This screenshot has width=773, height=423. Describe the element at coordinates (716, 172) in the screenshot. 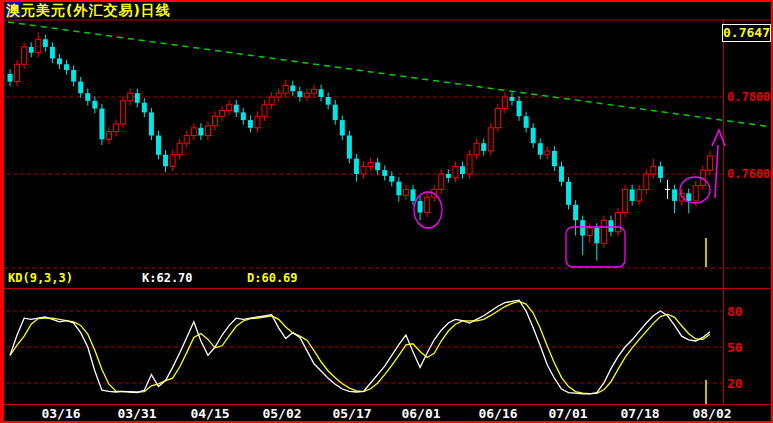

I see `annotation-arrow-shaft` at that location.